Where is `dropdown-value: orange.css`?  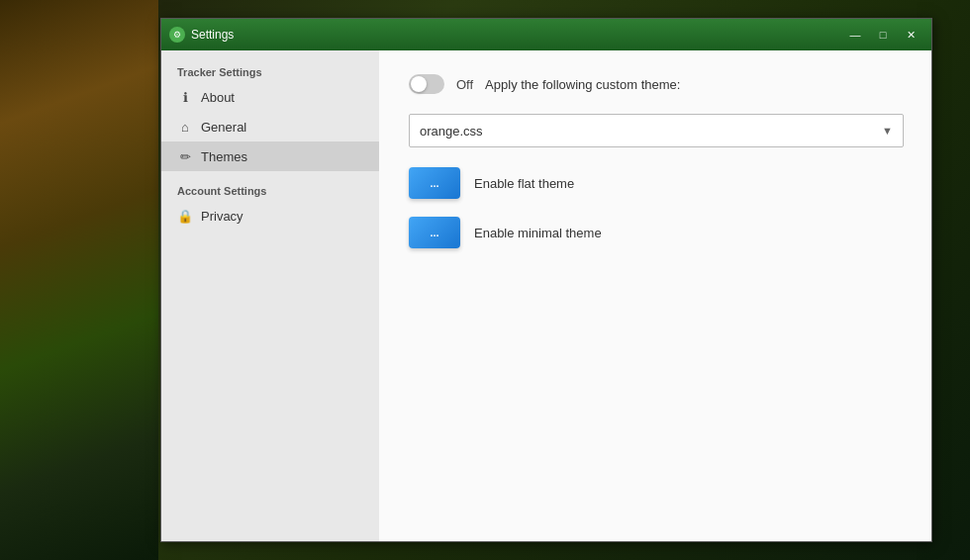 dropdown-value: orange.css is located at coordinates (451, 131).